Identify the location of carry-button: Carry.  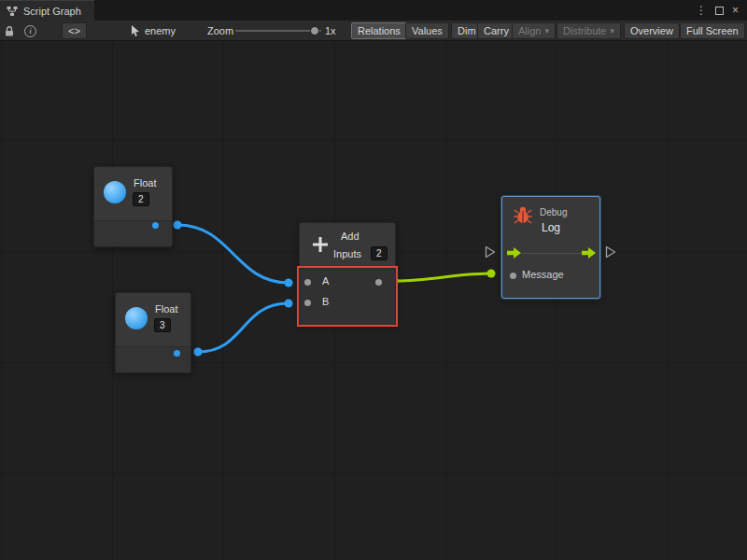
(497, 31).